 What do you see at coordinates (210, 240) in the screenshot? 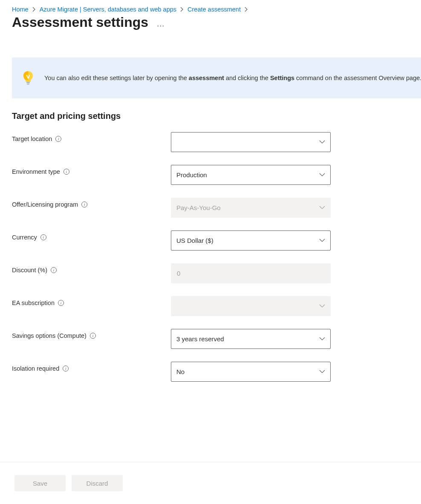
I see `field-currency: Currency i US Dollar ($)` at bounding box center [210, 240].